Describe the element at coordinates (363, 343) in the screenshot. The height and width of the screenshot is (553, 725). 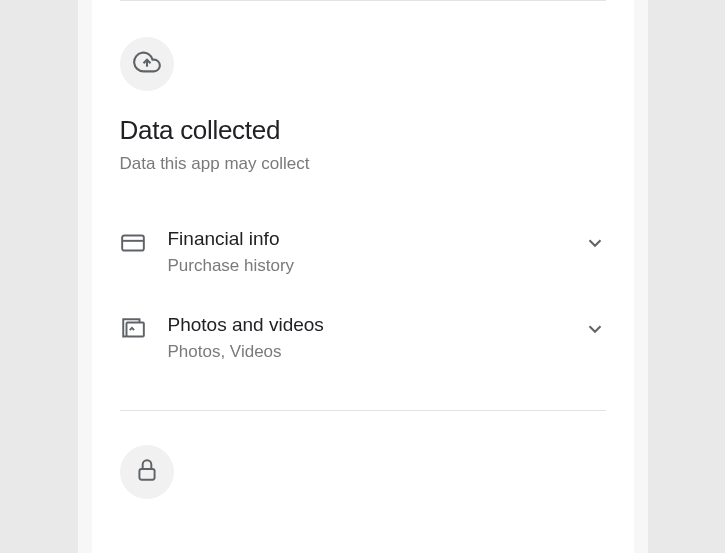
I see `data-row-photos-videos: Photos and videos Photos, Videos` at that location.